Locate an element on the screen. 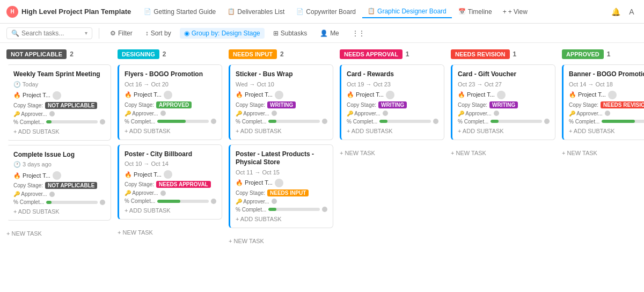  copy-stage-badge: NEEDS REVISION is located at coordinates (623, 105).